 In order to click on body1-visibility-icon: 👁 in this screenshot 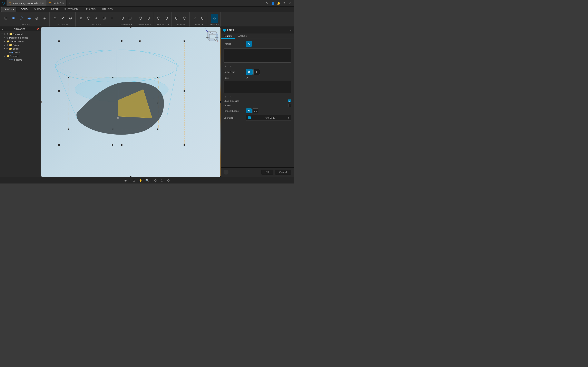, I will do `click(10, 52)`.